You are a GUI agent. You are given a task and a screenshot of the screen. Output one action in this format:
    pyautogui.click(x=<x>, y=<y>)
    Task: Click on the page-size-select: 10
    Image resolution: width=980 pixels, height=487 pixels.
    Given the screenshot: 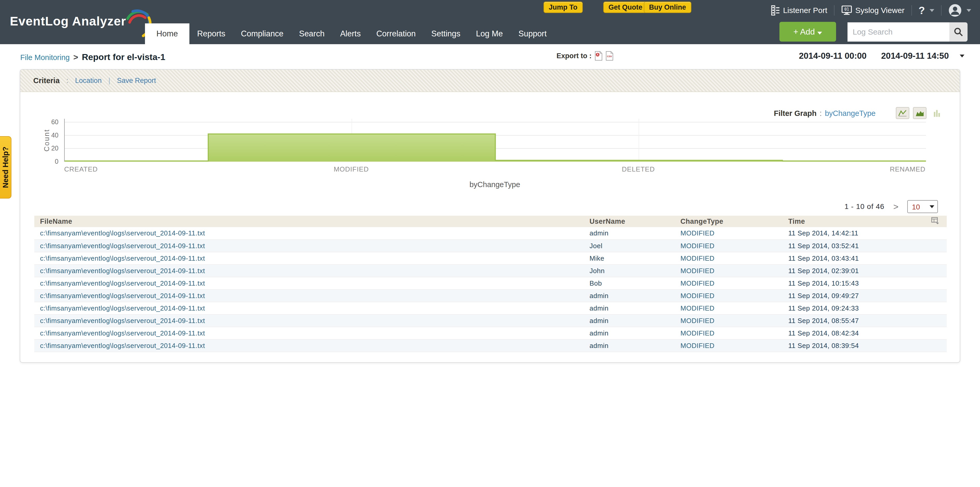 What is the action you would take?
    pyautogui.click(x=923, y=207)
    